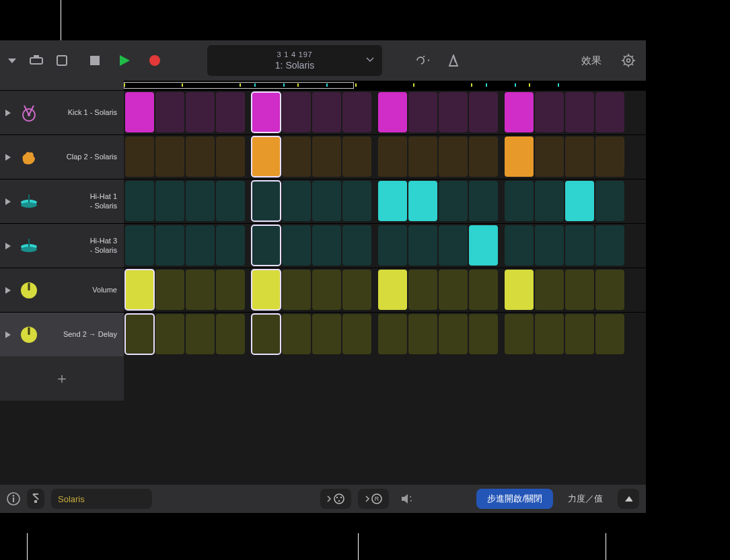  I want to click on record-button, so click(155, 61).